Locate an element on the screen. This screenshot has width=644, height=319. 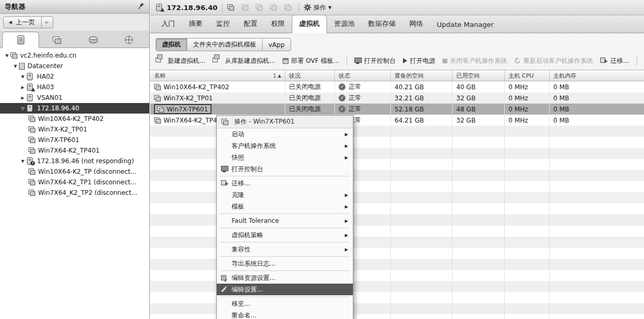
menu-item-rename: 重命名... is located at coordinates (285, 314).